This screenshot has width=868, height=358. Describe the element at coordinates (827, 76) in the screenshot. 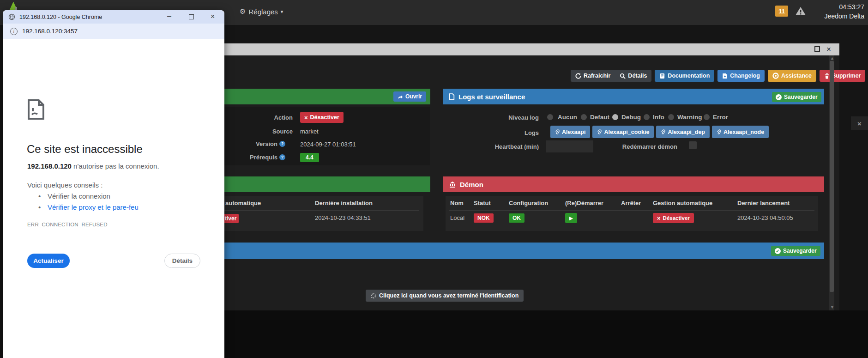

I see `trash-icon` at that location.